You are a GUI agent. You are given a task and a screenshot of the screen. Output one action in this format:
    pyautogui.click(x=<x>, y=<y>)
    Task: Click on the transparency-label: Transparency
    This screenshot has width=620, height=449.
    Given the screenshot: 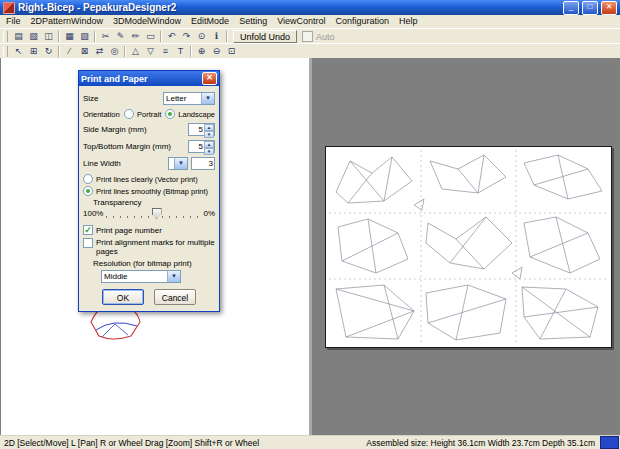 What is the action you would take?
    pyautogui.click(x=118, y=202)
    